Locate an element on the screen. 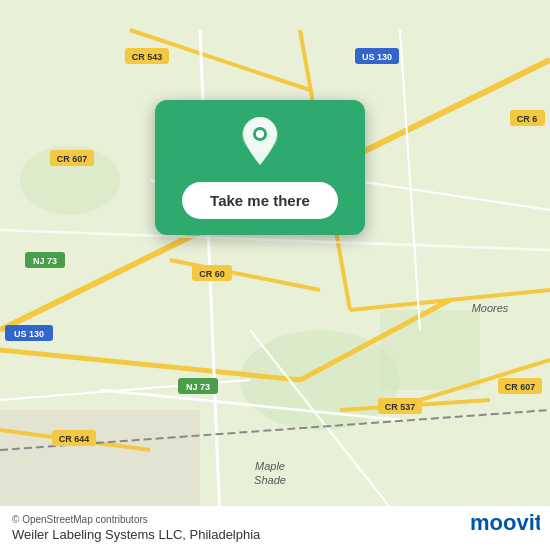 The width and height of the screenshot is (550, 550). svg-text: moovit is located at coordinates (505, 522).